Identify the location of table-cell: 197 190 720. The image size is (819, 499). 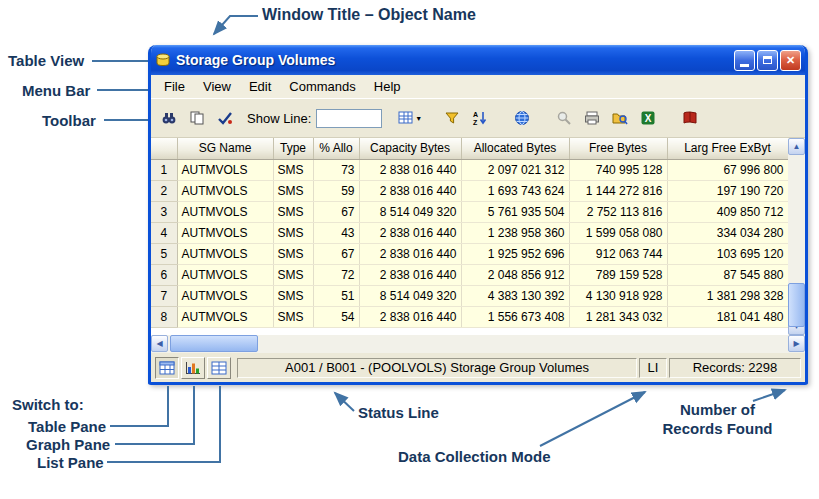
(728, 190).